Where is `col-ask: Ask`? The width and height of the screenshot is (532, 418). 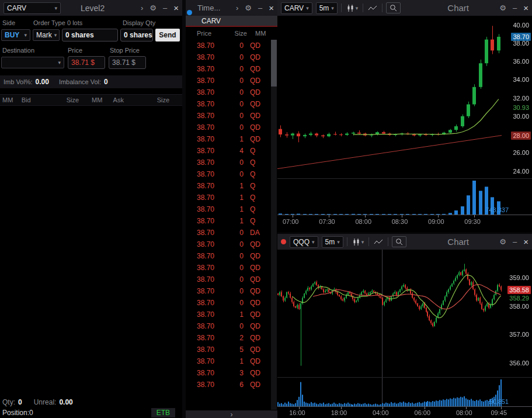 col-ask: Ask is located at coordinates (135, 100).